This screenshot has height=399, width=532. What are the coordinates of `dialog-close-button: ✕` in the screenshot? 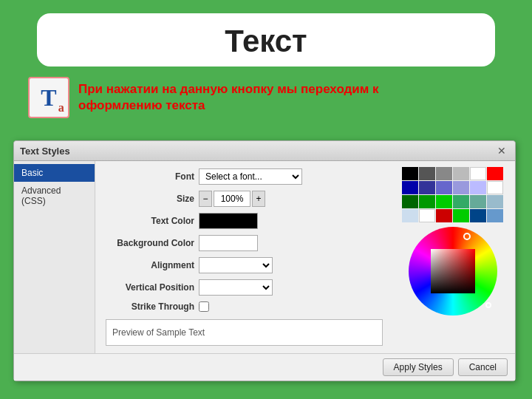 It's located at (502, 151).